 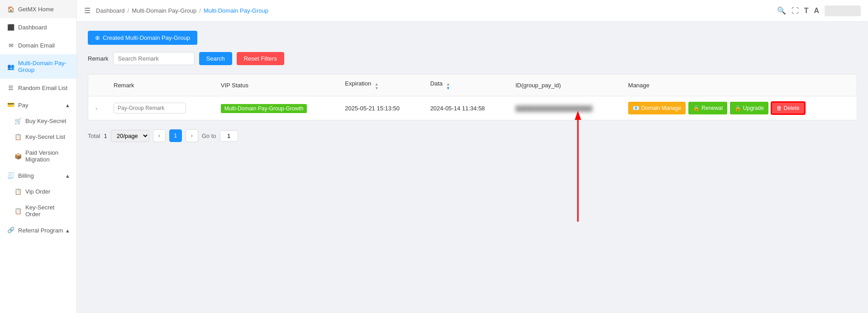 What do you see at coordinates (47, 211) in the screenshot?
I see `sidebar-sub-label: Key-Secret Order` at bounding box center [47, 211].